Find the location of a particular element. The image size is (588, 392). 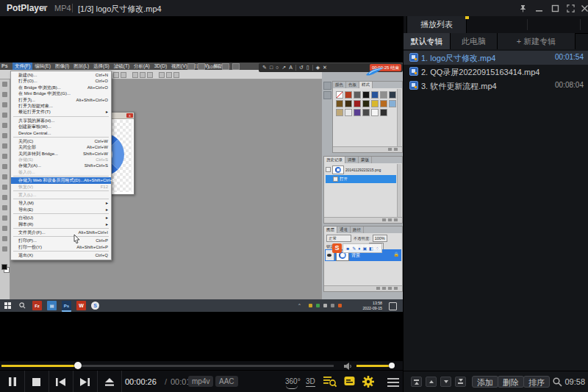

volume-icon is located at coordinates (348, 366).